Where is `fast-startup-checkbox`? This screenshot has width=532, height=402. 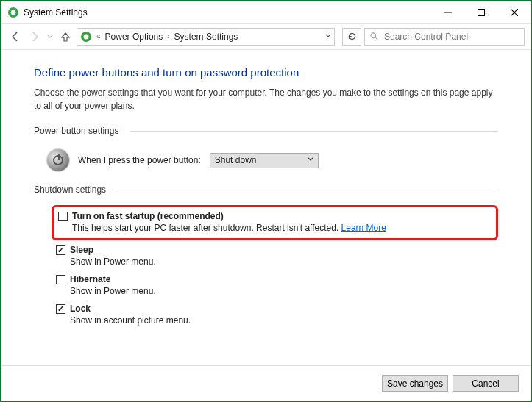 fast-startup-checkbox is located at coordinates (63, 216).